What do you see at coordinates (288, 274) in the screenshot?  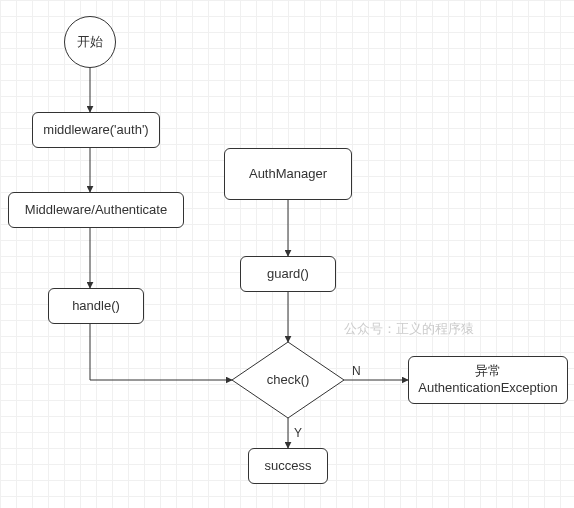 I see `guard-node: guard()` at bounding box center [288, 274].